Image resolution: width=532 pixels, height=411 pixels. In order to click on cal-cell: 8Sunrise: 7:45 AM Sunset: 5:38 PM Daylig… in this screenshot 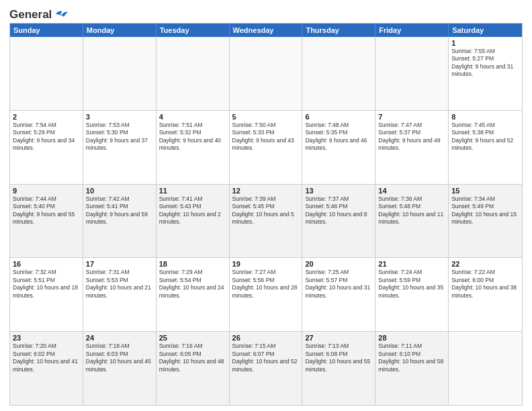, I will do `click(485, 148)`.